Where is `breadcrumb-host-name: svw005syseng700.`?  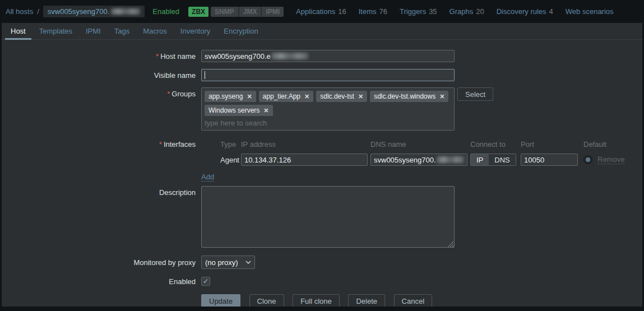 breadcrumb-host-name: svw005syseng700. is located at coordinates (94, 11).